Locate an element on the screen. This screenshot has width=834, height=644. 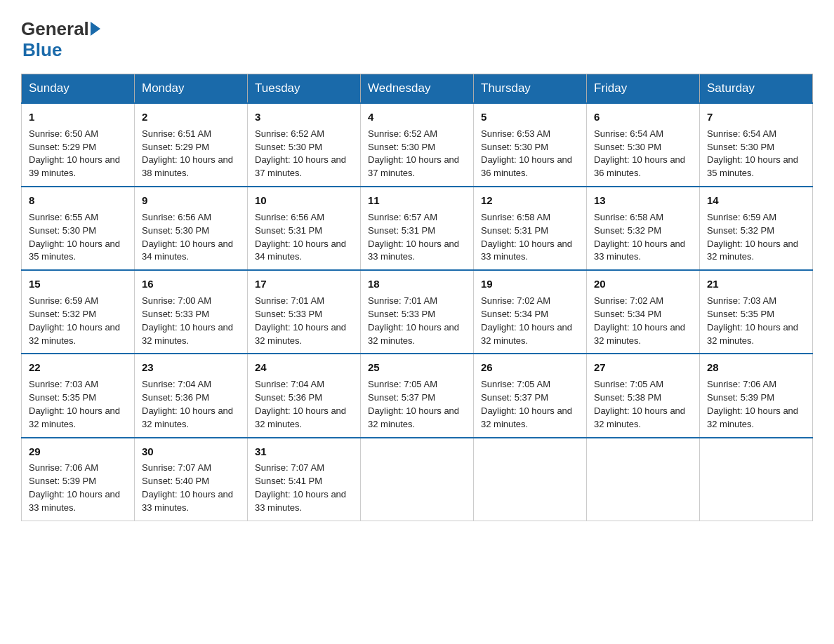
day-number: 15 is located at coordinates (78, 284).